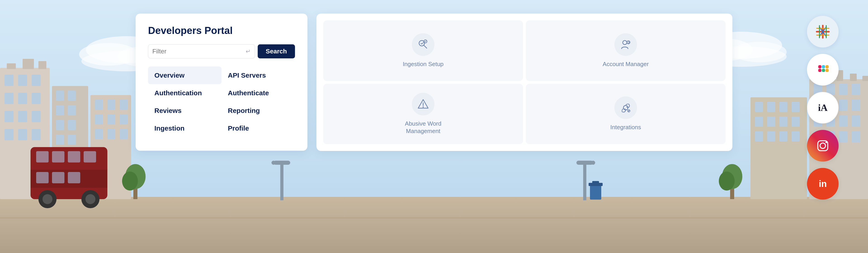 The image size is (868, 253). I want to click on nav-item-api-servers: API Servers, so click(258, 76).